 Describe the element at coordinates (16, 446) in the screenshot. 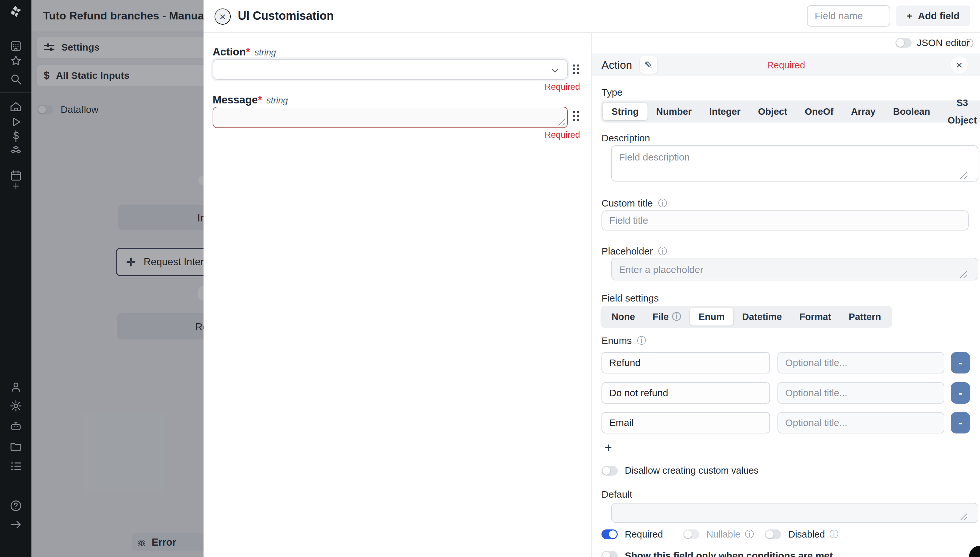

I see `files-folder-icon` at that location.